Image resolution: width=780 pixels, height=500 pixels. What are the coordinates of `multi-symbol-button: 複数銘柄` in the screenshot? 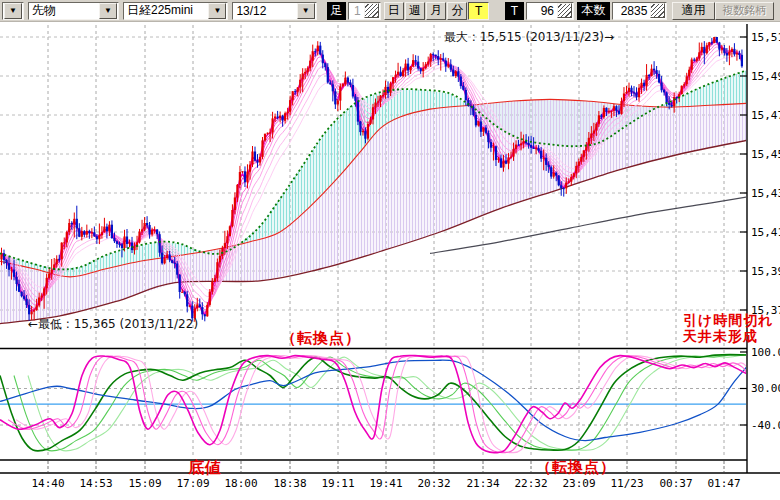 It's located at (744, 11).